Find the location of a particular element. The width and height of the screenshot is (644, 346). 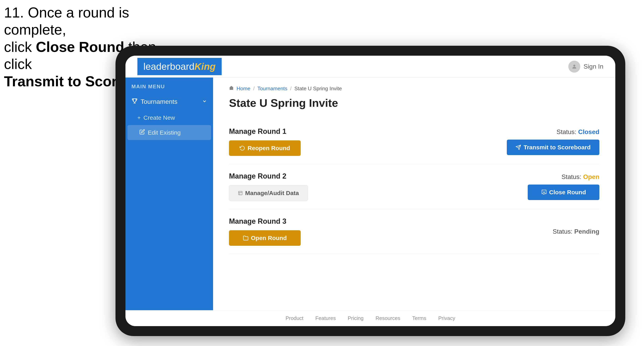

logo-leaderboard-text: leaderboard is located at coordinates (169, 66).